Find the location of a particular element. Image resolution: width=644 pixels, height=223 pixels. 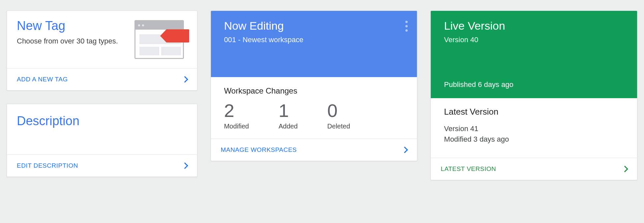

live-version-title: Live Version is located at coordinates (535, 26).